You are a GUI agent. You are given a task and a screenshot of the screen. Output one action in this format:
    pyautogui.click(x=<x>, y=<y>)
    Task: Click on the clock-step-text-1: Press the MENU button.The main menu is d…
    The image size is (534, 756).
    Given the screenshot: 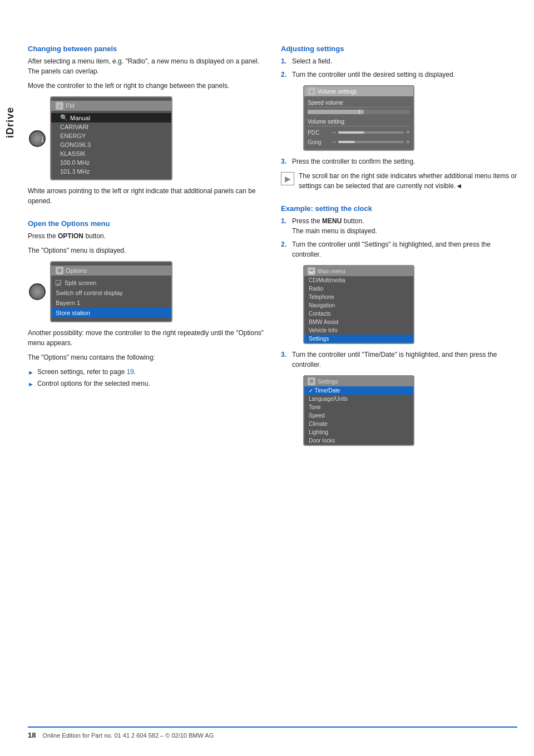 What is the action you would take?
    pyautogui.click(x=335, y=226)
    